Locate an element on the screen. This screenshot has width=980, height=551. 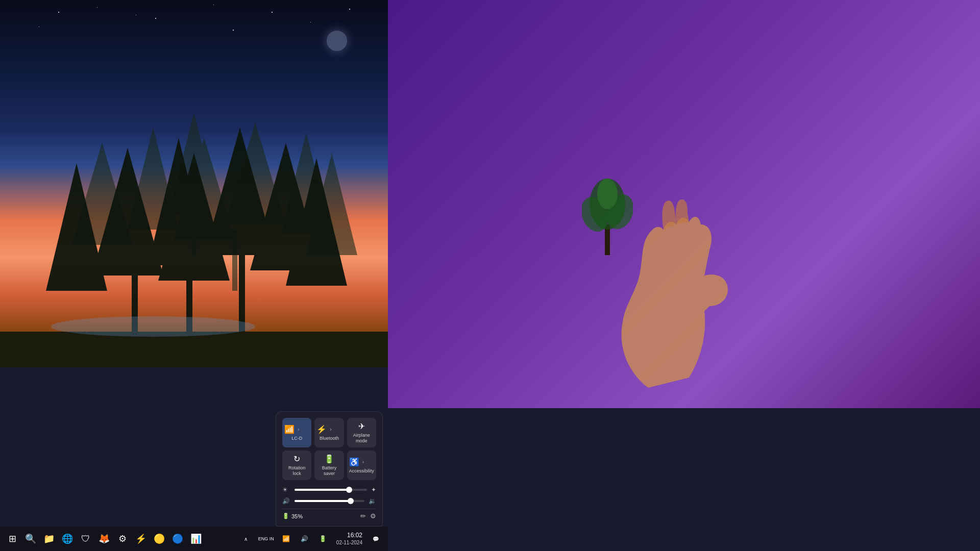
start-button: ⊞ is located at coordinates (12, 539).